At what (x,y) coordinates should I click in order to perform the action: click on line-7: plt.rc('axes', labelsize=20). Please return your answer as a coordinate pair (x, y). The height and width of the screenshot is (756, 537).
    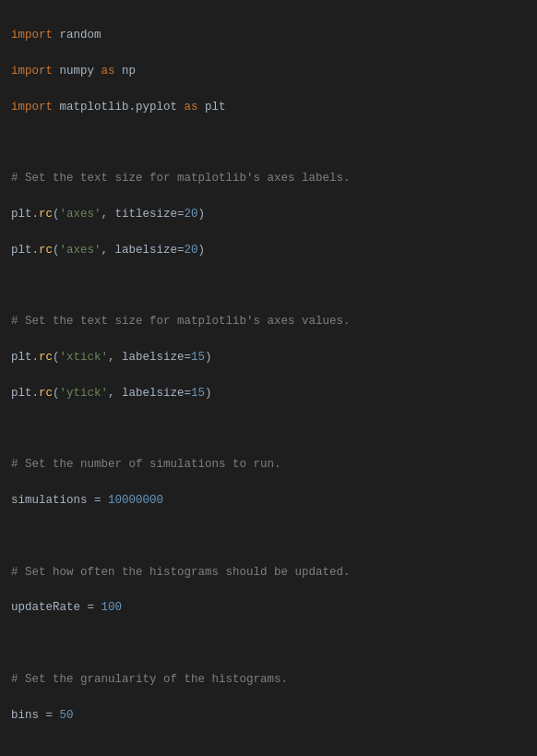
    Looking at the image, I should click on (268, 251).